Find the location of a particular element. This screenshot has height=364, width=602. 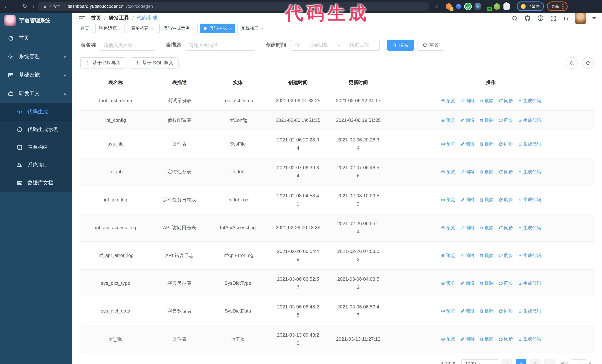

update-button: 更新 is located at coordinates (557, 6).